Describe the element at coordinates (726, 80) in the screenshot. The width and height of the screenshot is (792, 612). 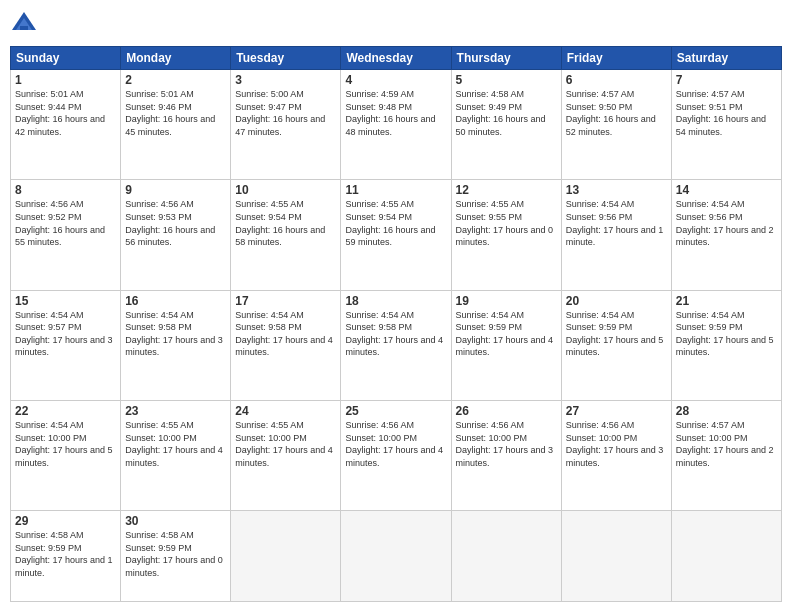
I see `day-number: 7` at that location.